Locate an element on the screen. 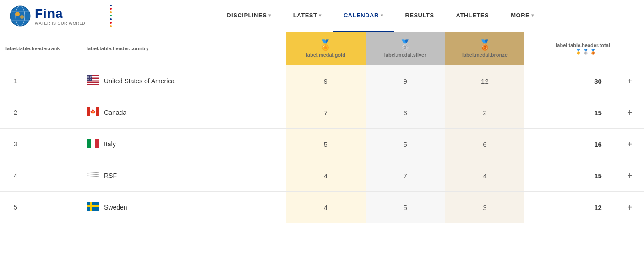 The image size is (644, 274). logo-text: Fina is located at coordinates (60, 14).